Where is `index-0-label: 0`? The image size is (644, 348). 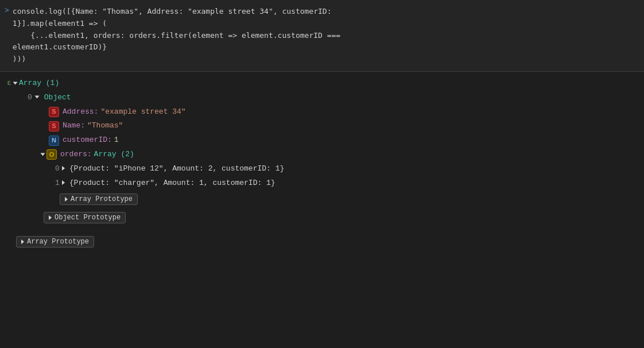 index-0-label: 0 is located at coordinates (30, 98).